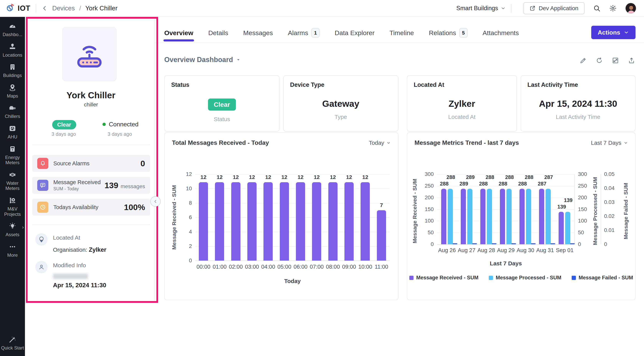 The image size is (644, 356). What do you see at coordinates (572, 244) in the screenshot?
I see `failed-bar` at bounding box center [572, 244].